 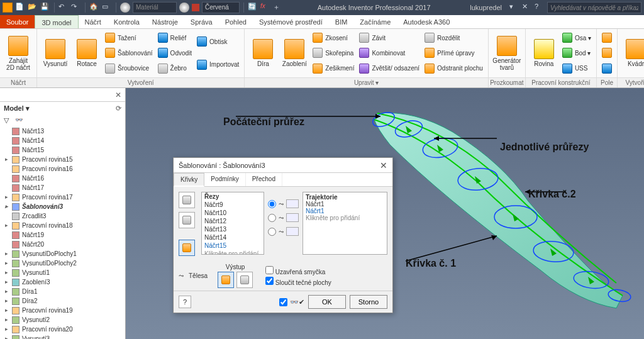 I want to click on plus-icon: ＋, so click(x=278, y=8).